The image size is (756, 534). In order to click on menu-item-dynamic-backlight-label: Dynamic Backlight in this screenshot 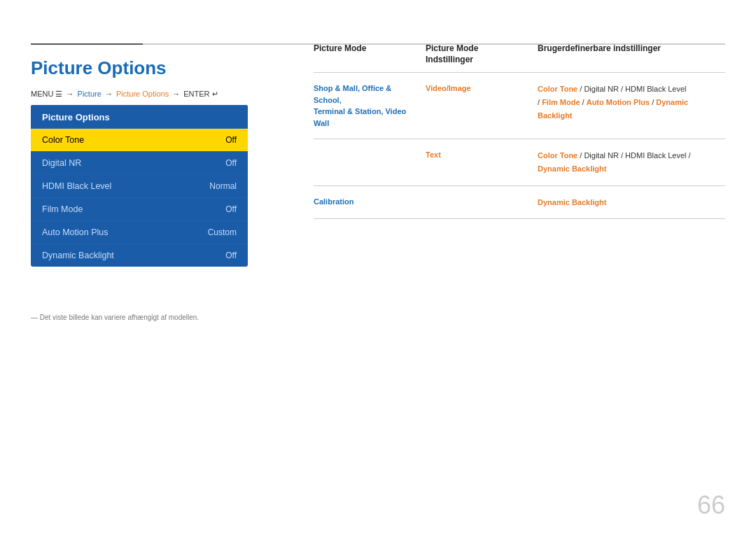, I will do `click(78, 255)`.